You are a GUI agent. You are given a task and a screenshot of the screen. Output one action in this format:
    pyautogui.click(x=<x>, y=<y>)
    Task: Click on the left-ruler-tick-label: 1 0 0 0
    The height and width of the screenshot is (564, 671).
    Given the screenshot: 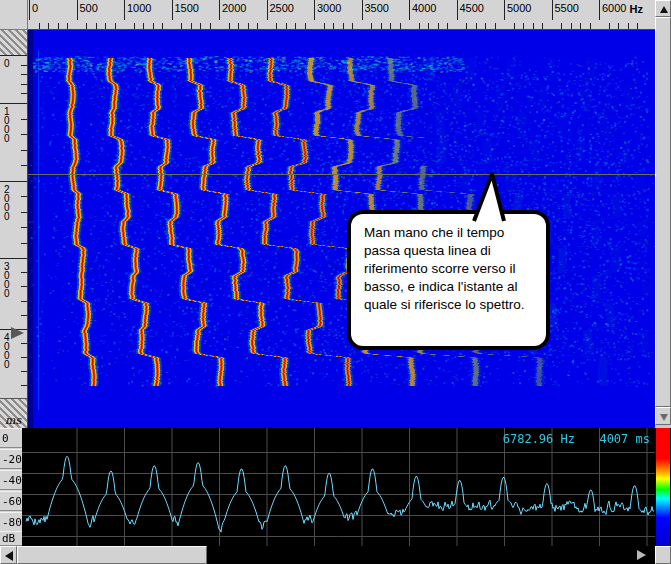 What is the action you would take?
    pyautogui.click(x=7, y=125)
    